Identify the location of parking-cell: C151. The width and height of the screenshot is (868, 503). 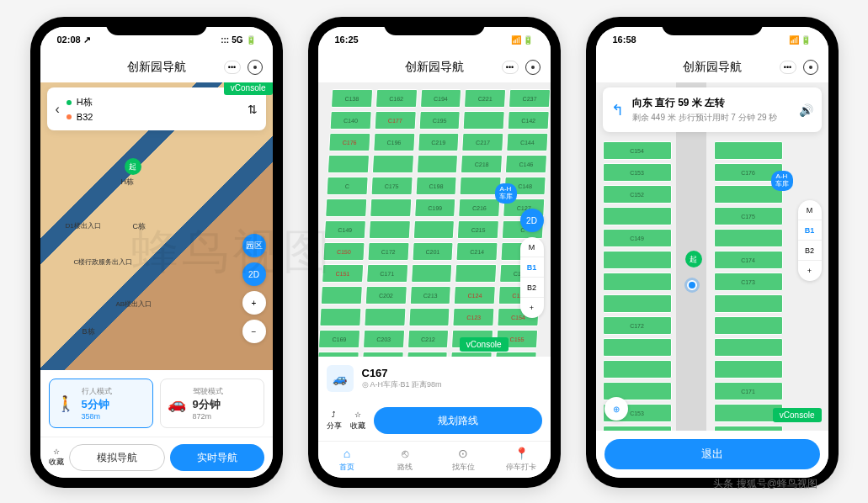
(343, 273).